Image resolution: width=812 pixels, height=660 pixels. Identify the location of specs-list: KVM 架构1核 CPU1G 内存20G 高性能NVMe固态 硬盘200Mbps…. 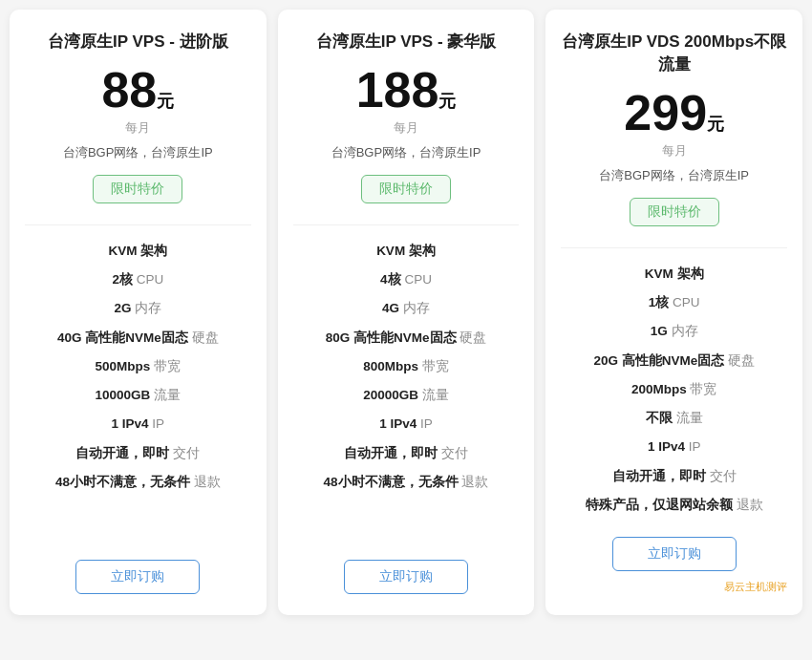
(674, 390).